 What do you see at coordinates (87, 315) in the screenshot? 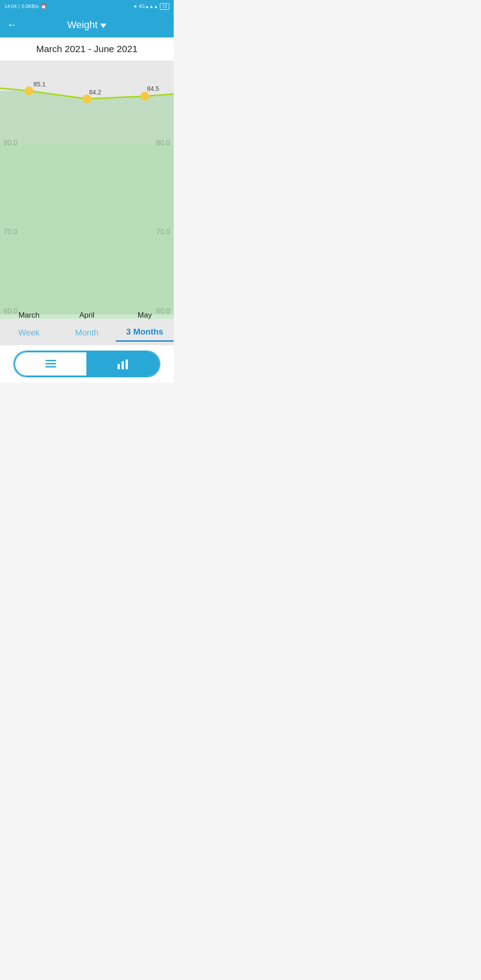
I see `x-label-april: April` at bounding box center [87, 315].